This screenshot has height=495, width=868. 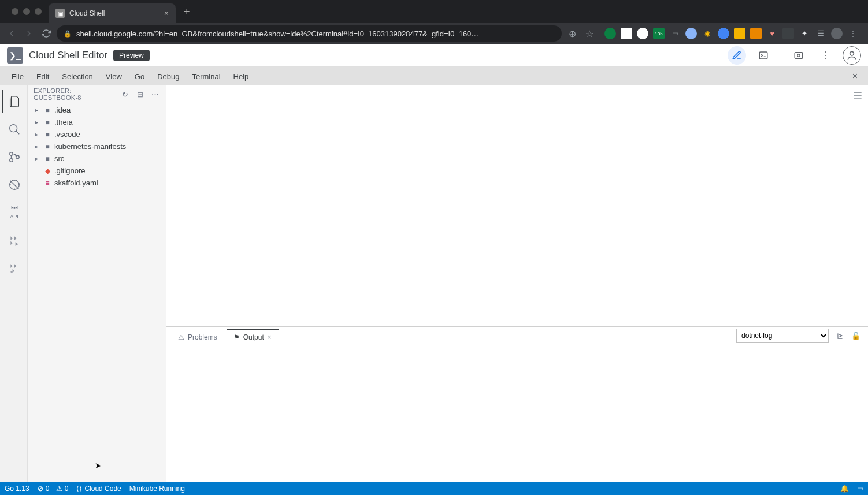 I want to click on collapse-all-icon: ⊟, so click(x=140, y=94).